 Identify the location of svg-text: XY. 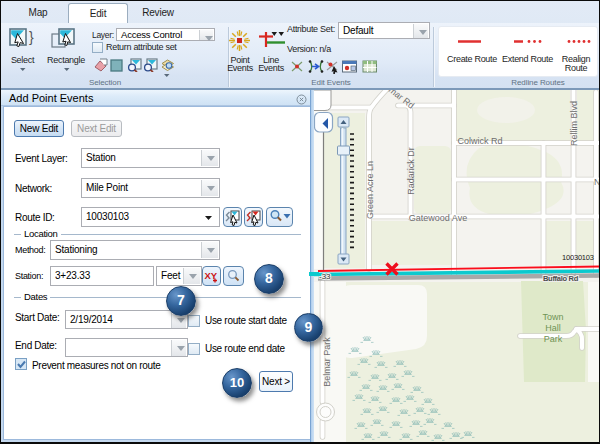
(212, 276).